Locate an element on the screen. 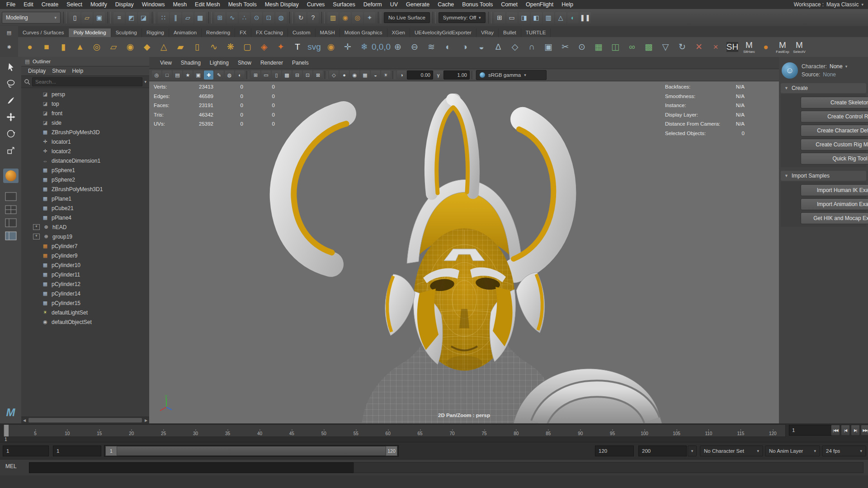 The height and width of the screenshot is (488, 868). use-default-material-icon: ◒ is located at coordinates (375, 75).